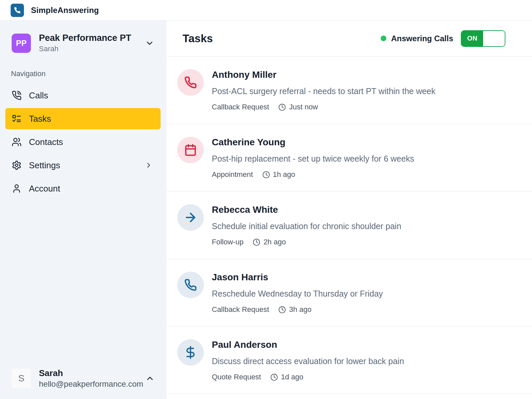  I want to click on gear-icon, so click(17, 165).